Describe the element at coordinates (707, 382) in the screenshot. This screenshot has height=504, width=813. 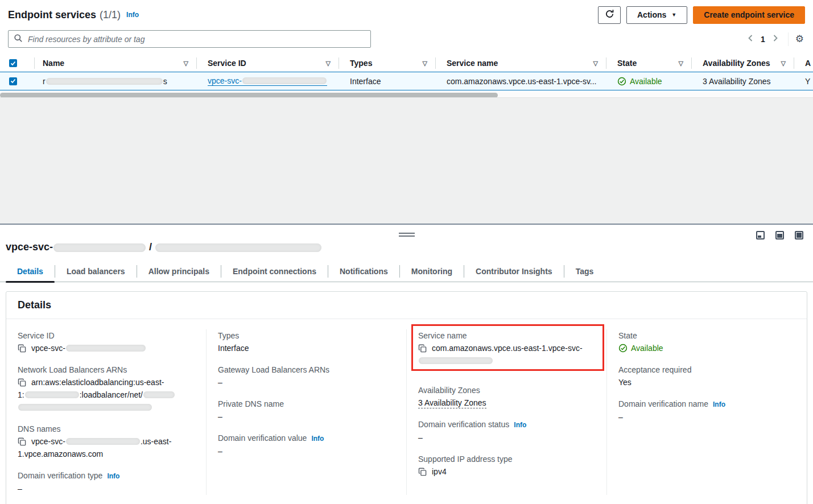
I see `value-line: Yes` at that location.